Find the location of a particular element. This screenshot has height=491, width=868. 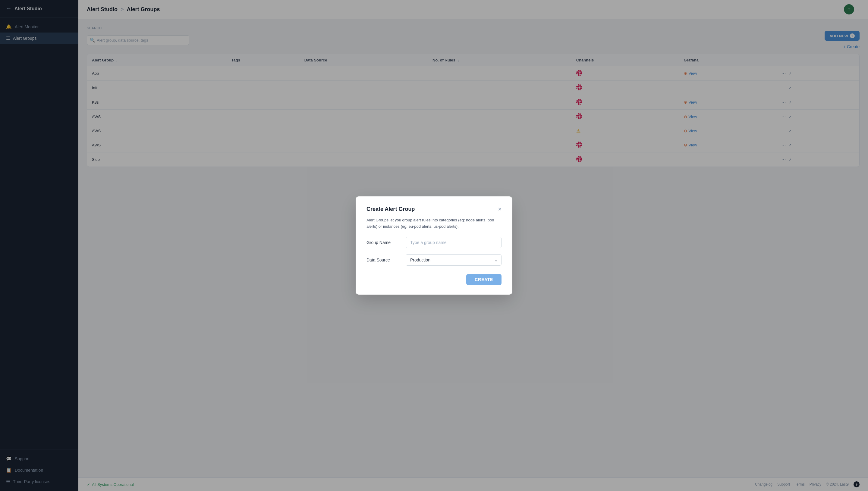

modal-description: Alert Groups let you group alert rules i… is located at coordinates (434, 224).